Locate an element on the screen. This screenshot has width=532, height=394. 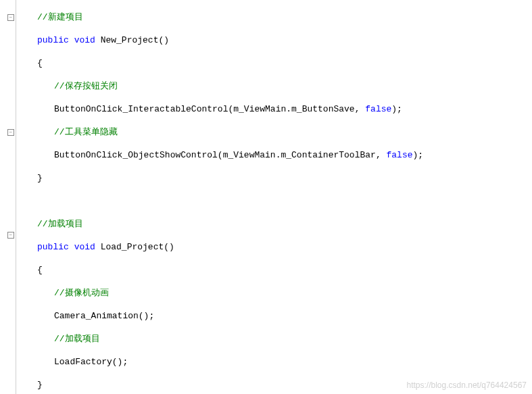
code-text: LoadFactory(); is located at coordinates (91, 362).